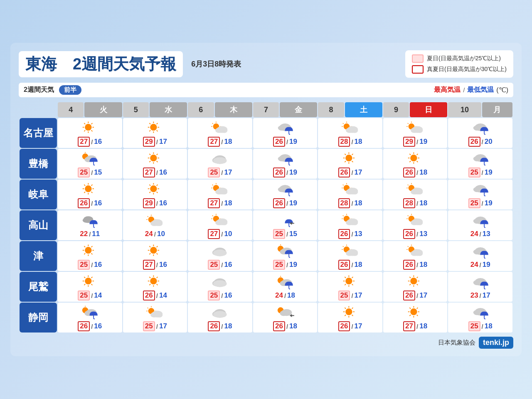 The height and width of the screenshot is (399, 532). Describe the element at coordinates (163, 172) in the screenshot. I see `temp-low-value: 16` at that location.